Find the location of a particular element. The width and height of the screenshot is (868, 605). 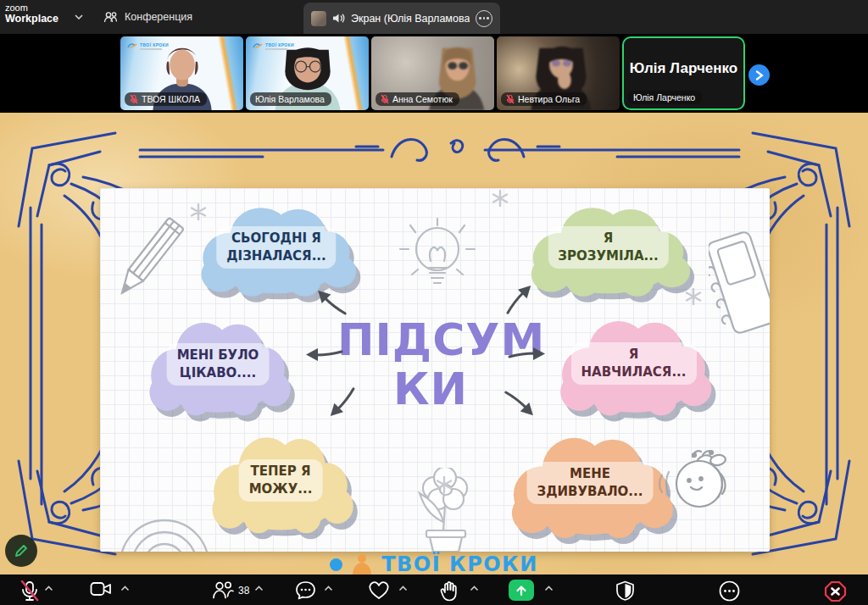

notebook-doodle is located at coordinates (739, 286).